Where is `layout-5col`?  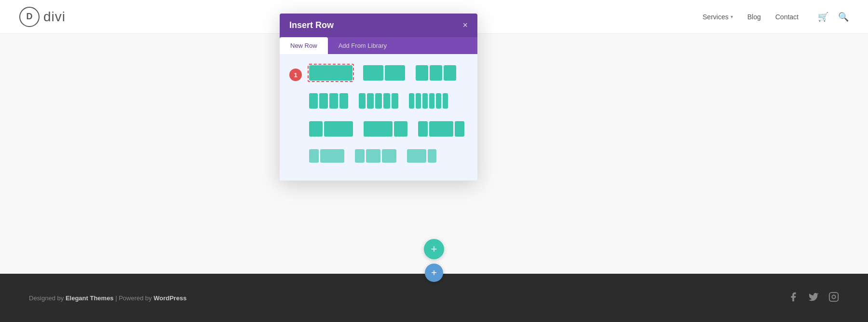
layout-5col is located at coordinates (379, 101).